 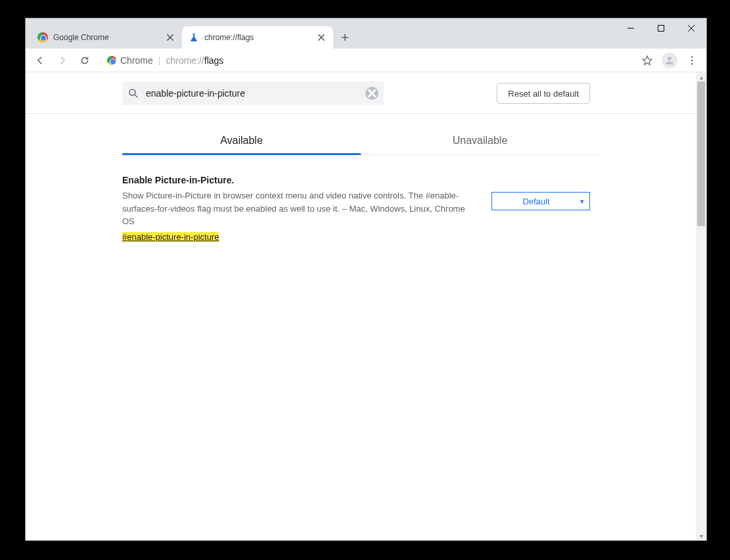 I want to click on reload-button, so click(x=85, y=60).